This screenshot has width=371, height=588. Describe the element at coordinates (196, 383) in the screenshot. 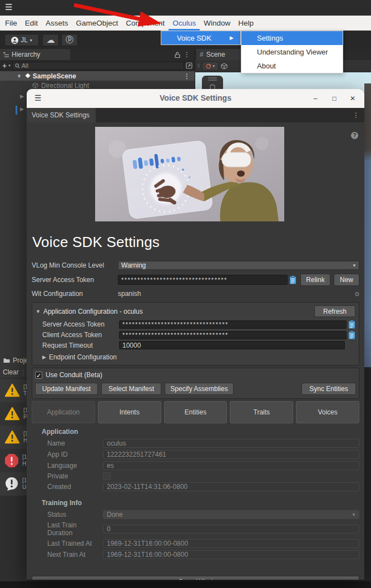

I see `conduit-box: ✓ Use Conduit (Beta) Update Manifest Sel…` at that location.